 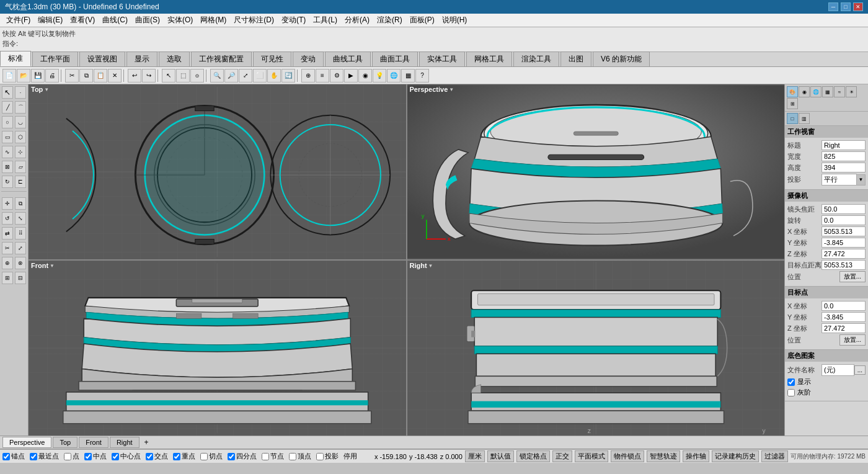 What do you see at coordinates (20, 122) in the screenshot?
I see `lt-arc: ◡` at bounding box center [20, 122].